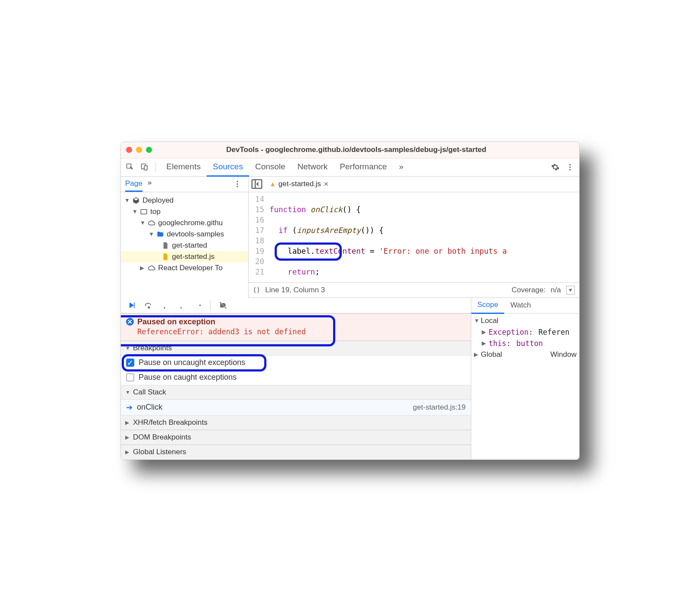 This screenshot has height=601, width=700. Describe the element at coordinates (554, 332) in the screenshot. I see `scope-value: Referen` at that location.